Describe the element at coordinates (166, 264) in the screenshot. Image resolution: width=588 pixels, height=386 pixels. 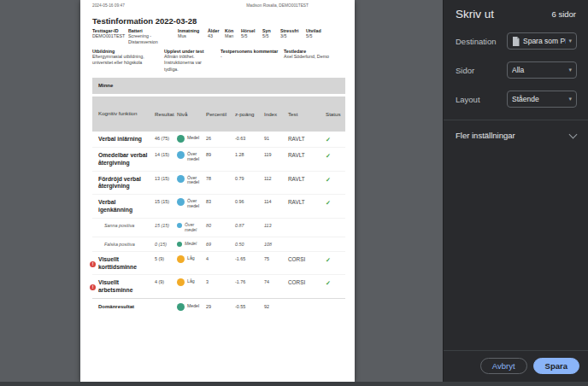
I see `row-result: 5 (9)` at that location.